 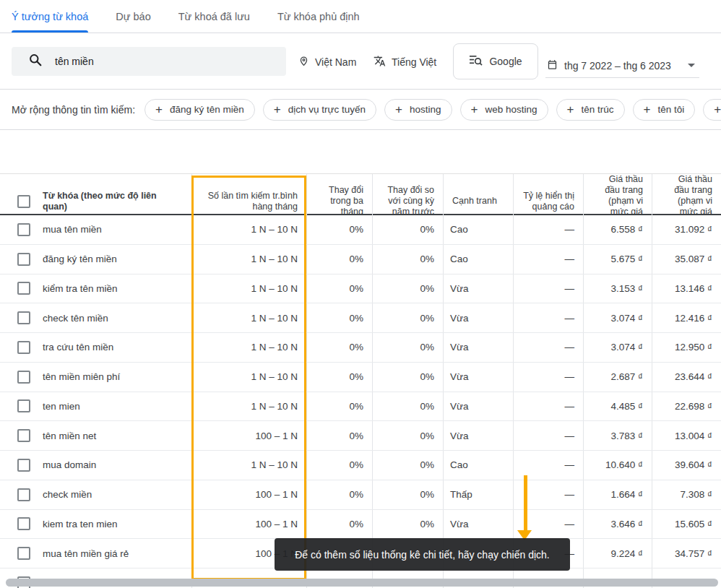 I want to click on bid-high-cell: 22.698 ₫, so click(x=686, y=407).